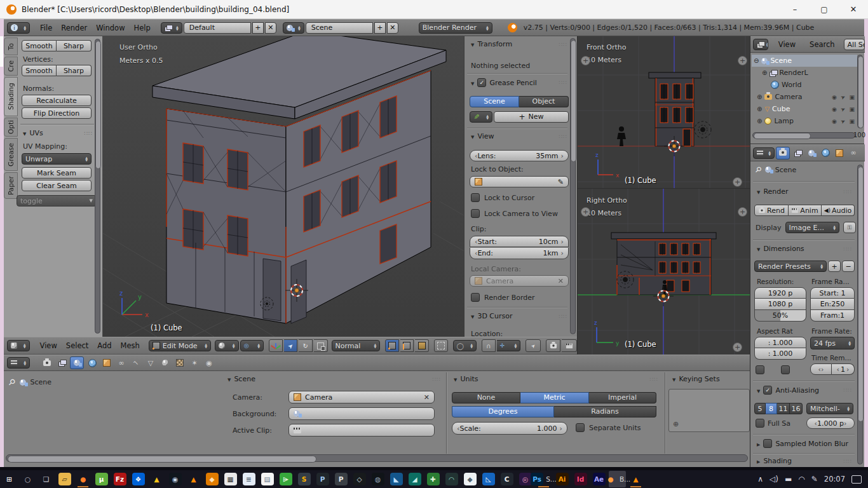 The height and width of the screenshot is (488, 868). Describe the element at coordinates (362, 414) in the screenshot. I see `scene-background-field` at that location.